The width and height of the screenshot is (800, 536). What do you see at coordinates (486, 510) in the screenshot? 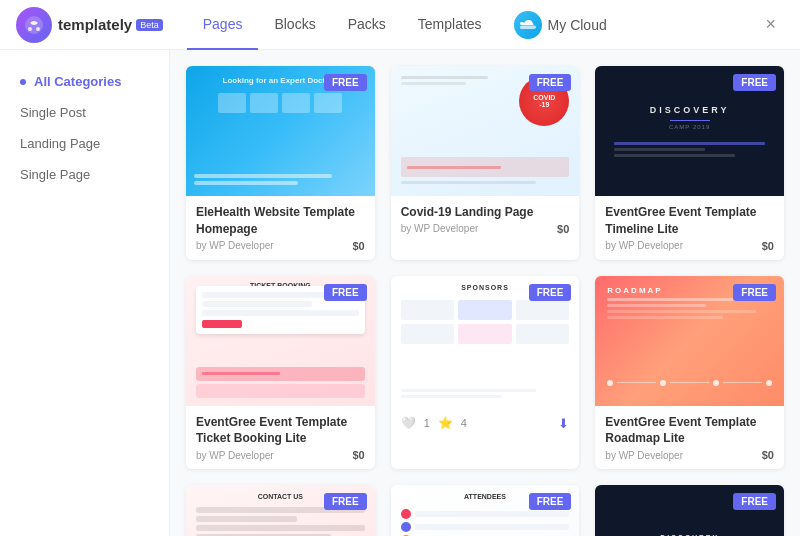
I see `card-thumbnail: ATTENDEES` at bounding box center [486, 510].